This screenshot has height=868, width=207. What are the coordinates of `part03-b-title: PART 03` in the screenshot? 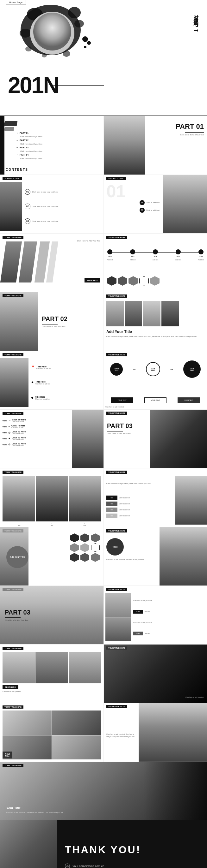 It's located at (18, 613).